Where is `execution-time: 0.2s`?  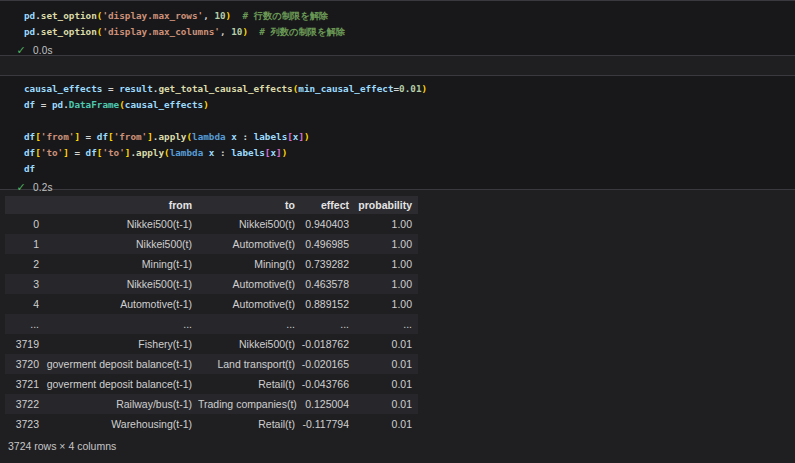 execution-time: 0.2s is located at coordinates (43, 188).